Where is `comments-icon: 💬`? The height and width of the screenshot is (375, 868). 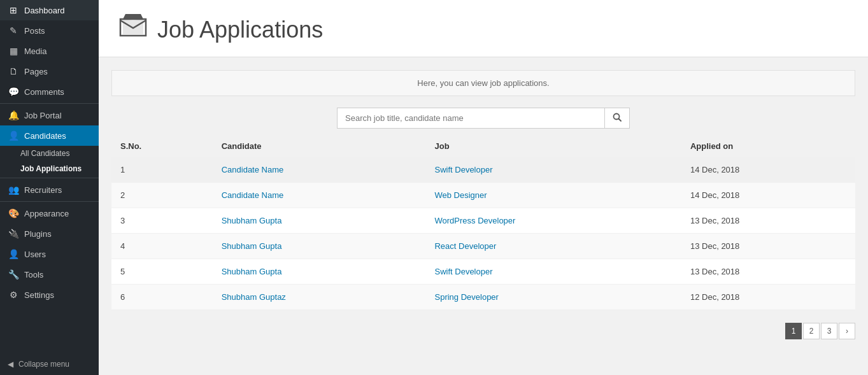
comments-icon: 💬 is located at coordinates (13, 92).